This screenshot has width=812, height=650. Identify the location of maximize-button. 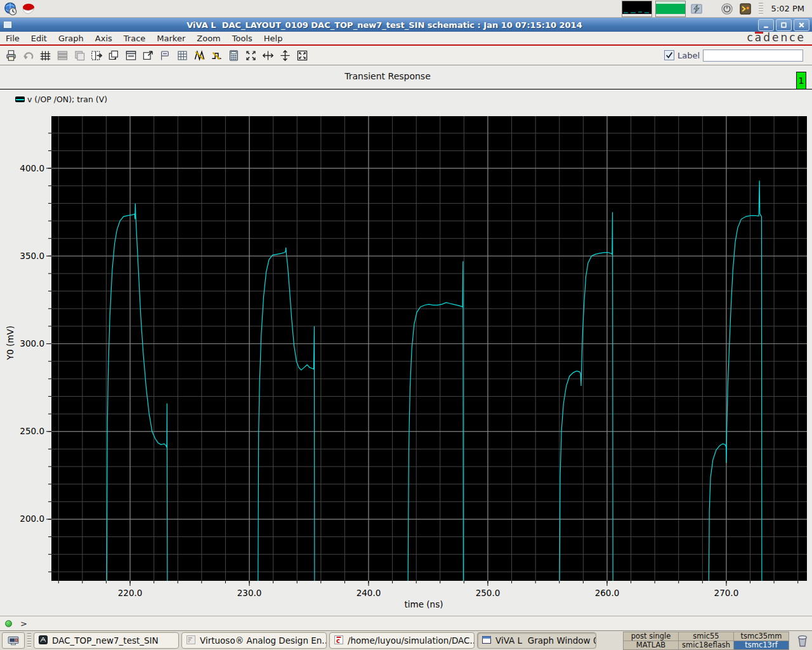
(784, 25).